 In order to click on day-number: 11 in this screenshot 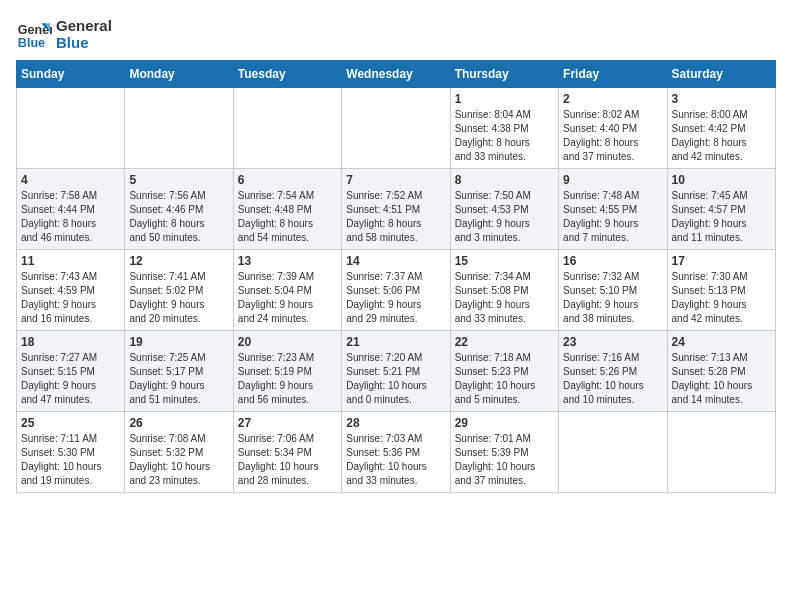, I will do `click(70, 261)`.